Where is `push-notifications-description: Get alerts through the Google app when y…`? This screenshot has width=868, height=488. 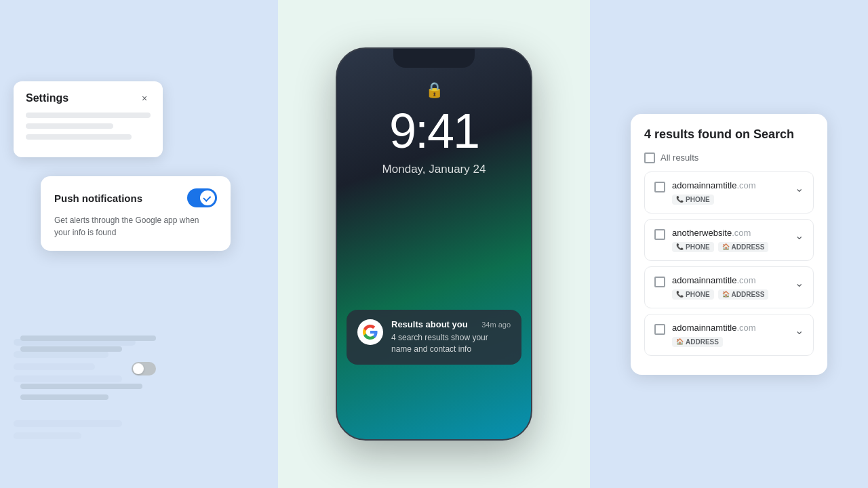
push-notifications-description: Get alerts through the Google app when y… is located at coordinates (136, 226).